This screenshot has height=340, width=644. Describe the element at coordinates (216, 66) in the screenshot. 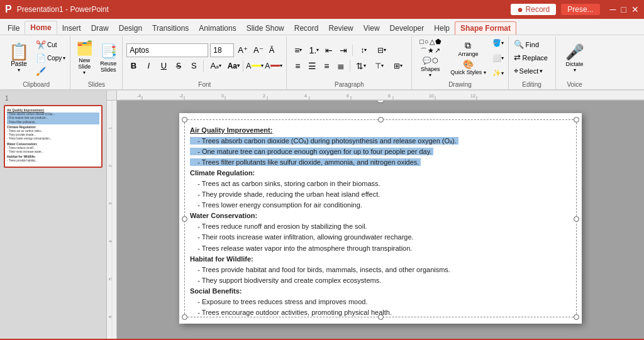

I see `char-spacing-btn: Aₐ▾` at that location.